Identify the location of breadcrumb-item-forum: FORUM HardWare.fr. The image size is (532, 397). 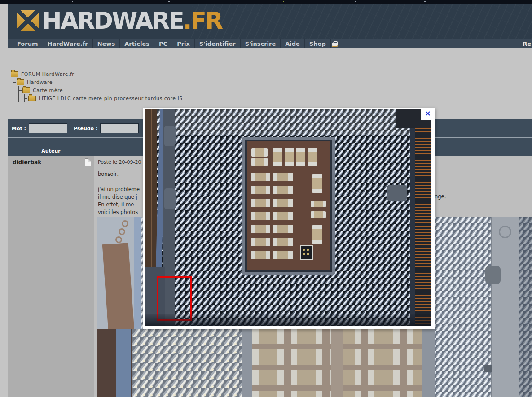
(96, 74).